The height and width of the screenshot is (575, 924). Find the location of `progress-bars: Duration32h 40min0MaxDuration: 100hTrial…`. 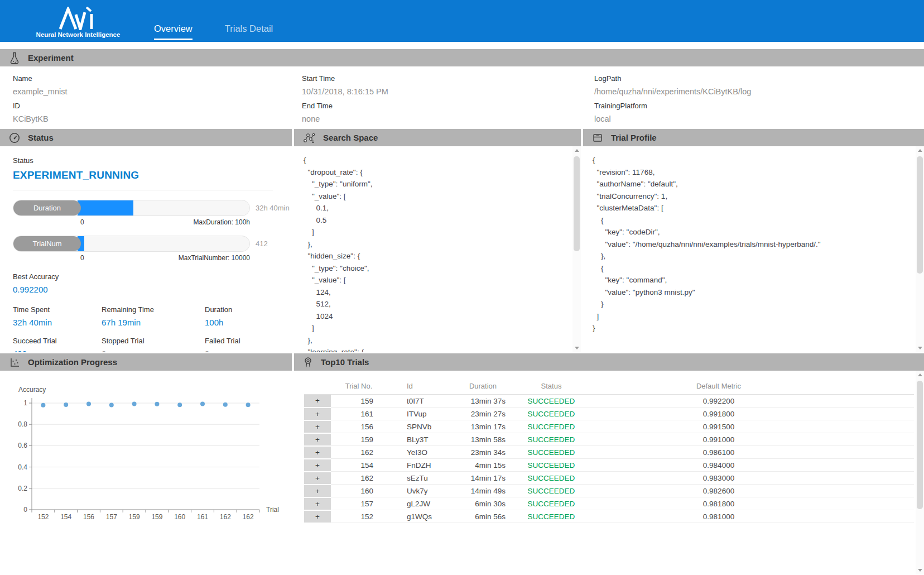

progress-bars: Duration32h 40min0MaxDuration: 100hTrial… is located at coordinates (152, 231).